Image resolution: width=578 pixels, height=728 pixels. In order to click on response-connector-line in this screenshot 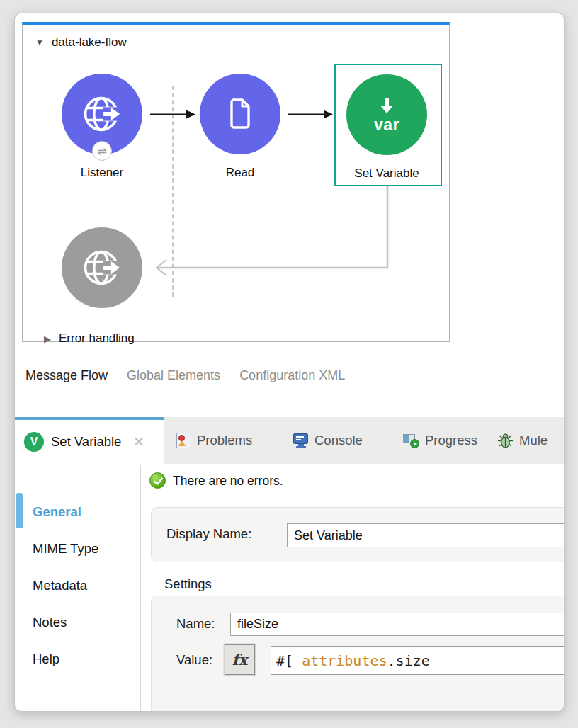, I will do `click(272, 232)`.